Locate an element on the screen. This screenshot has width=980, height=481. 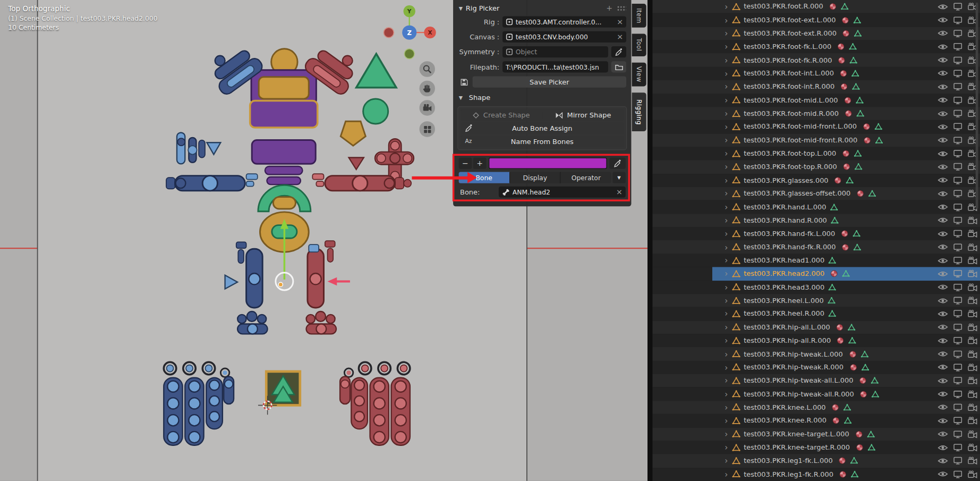
outliner-row: › test003.PKR.hand-fk.L.000 is located at coordinates (816, 234).